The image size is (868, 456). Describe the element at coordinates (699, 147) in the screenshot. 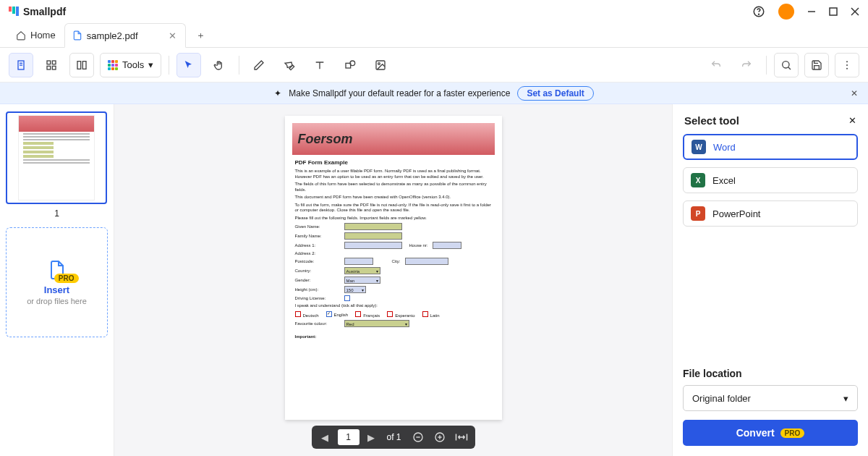

I see `word-icon: W` at that location.